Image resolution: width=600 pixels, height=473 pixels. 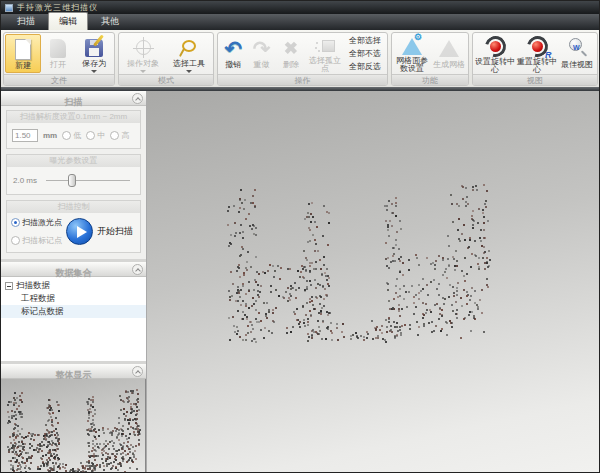 I want to click on selection-text-buttons: 全部选择 全部不选 全部反选, so click(x=365, y=54).